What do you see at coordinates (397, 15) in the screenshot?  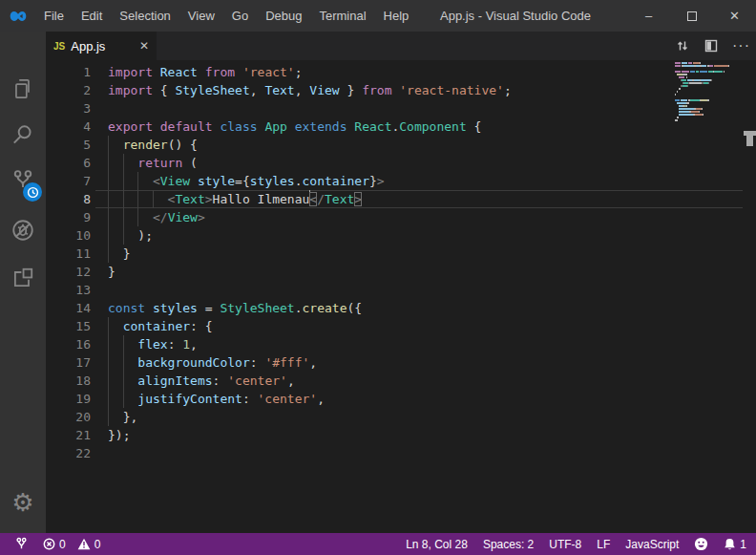 I see `menu-item-help: Help` at bounding box center [397, 15].